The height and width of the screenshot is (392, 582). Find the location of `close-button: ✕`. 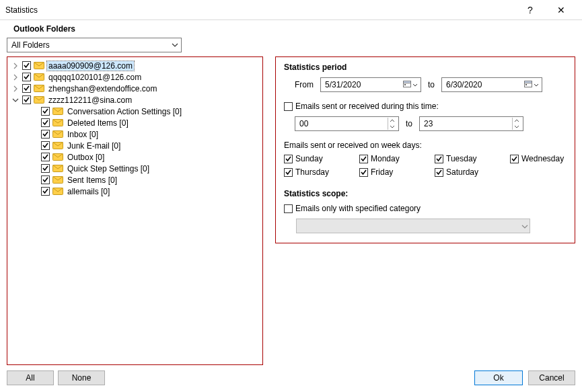

close-button: ✕ is located at coordinates (561, 10).